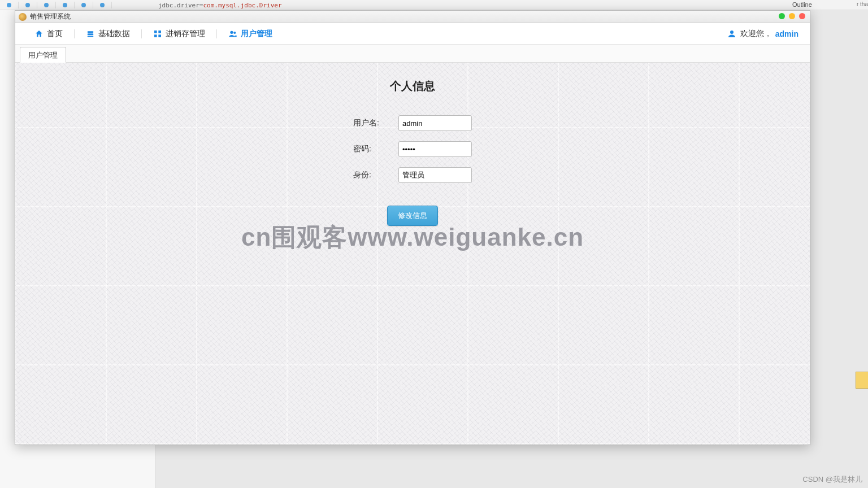  I want to click on grid-icon, so click(158, 34).